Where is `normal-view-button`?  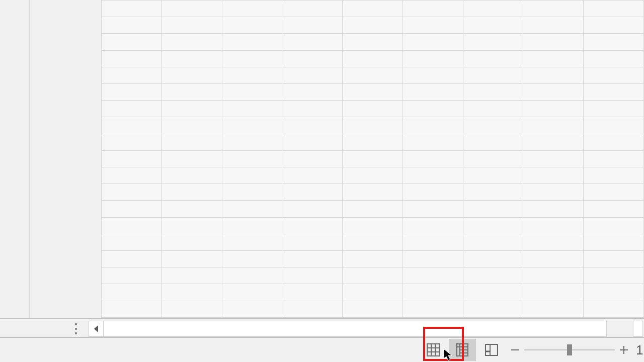 normal-view-button is located at coordinates (433, 350).